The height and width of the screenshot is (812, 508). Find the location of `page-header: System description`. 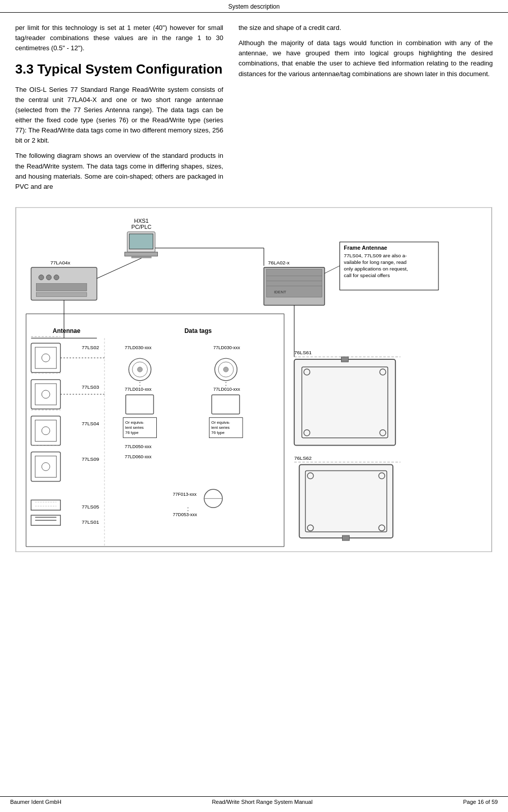

page-header: System description is located at coordinates (254, 6).